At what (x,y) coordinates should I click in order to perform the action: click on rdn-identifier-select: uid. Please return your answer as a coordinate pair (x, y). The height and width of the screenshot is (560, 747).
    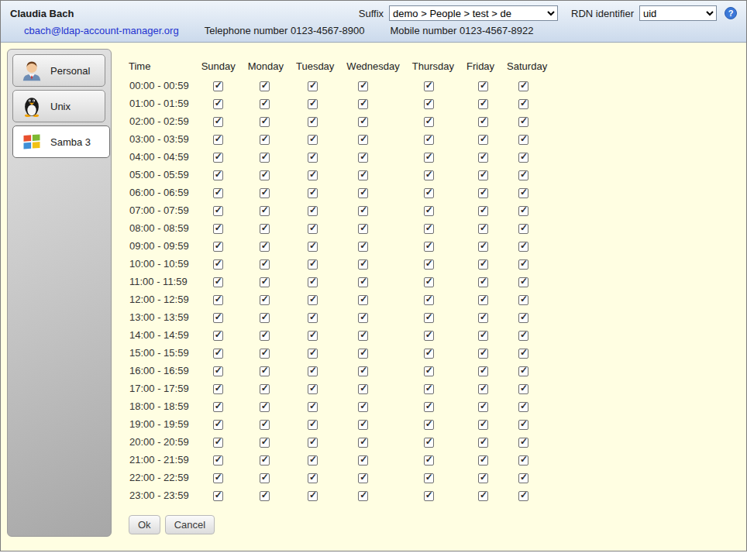
    Looking at the image, I should click on (678, 13).